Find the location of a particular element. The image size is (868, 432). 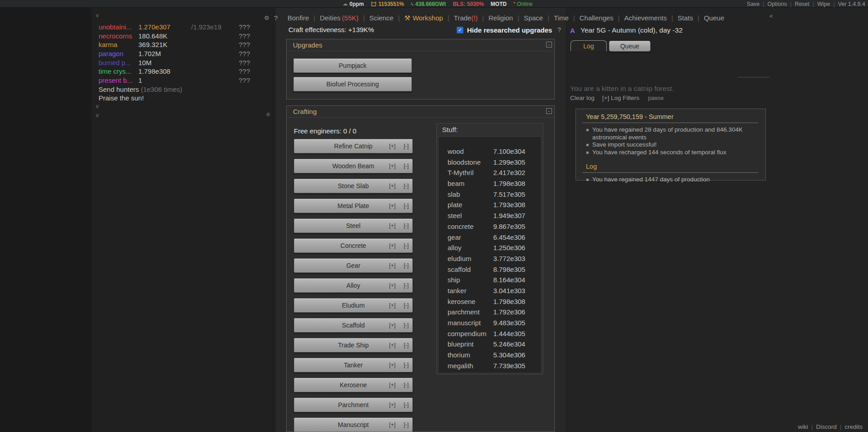

tab-science: Science is located at coordinates (382, 18).